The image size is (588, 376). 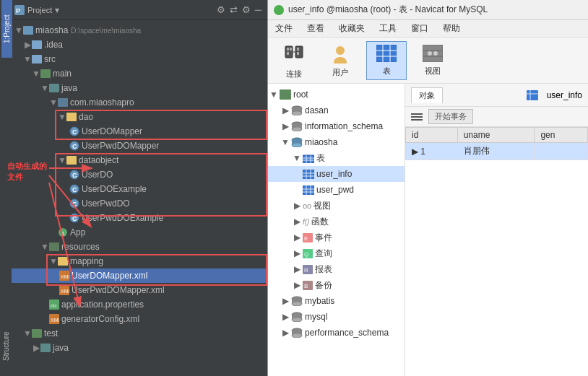 I want to click on table-label: 表, so click(x=387, y=71).